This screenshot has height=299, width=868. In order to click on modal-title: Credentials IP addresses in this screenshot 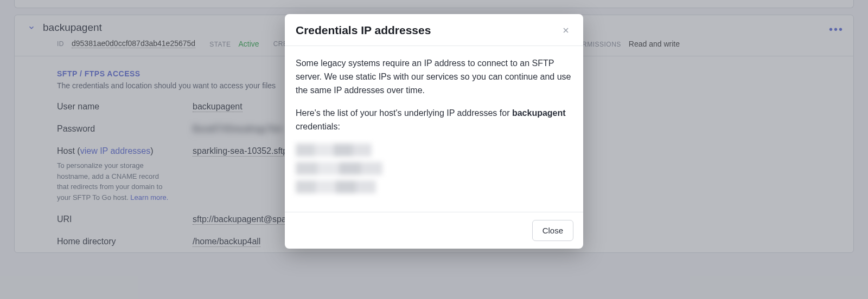, I will do `click(363, 30)`.